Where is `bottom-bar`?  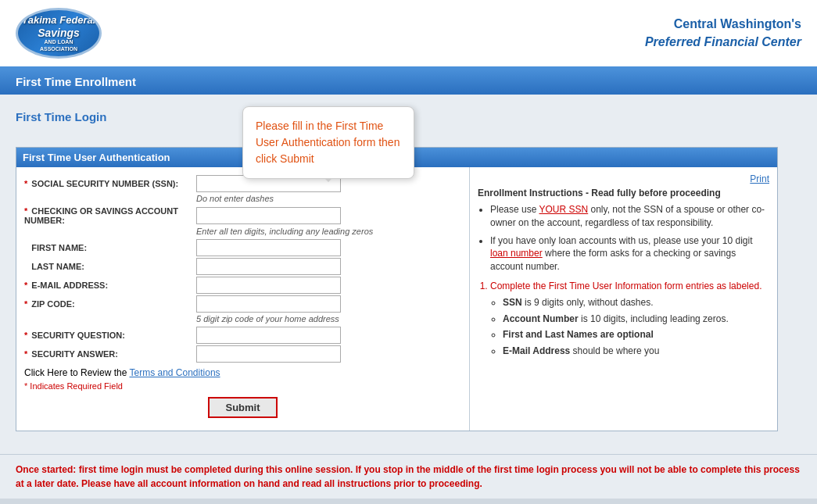
bottom-bar is located at coordinates (408, 502).